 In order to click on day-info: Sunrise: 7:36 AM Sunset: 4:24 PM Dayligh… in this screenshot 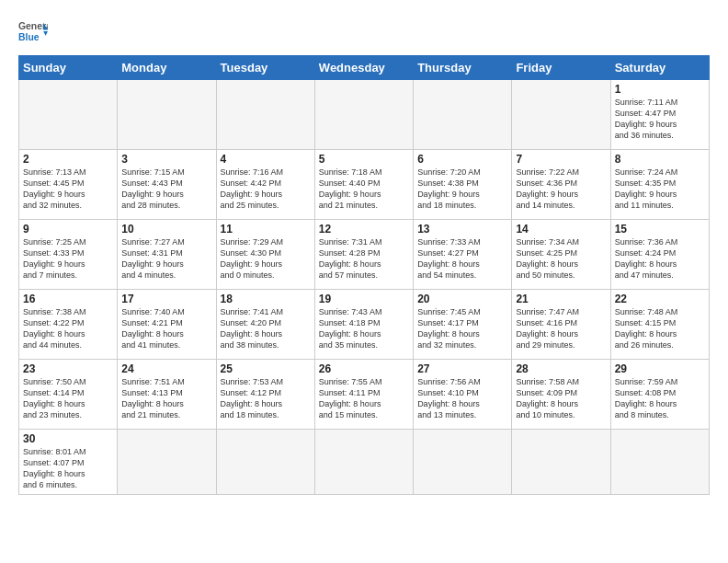, I will do `click(660, 259)`.